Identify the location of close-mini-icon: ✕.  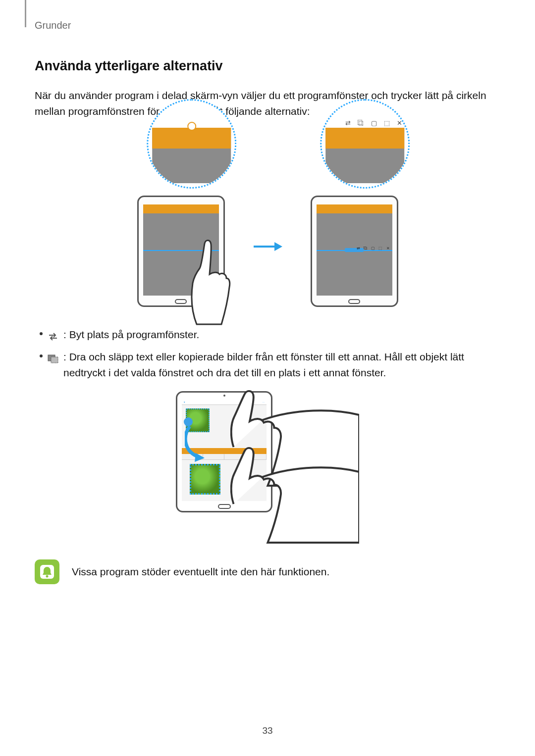
(399, 123).